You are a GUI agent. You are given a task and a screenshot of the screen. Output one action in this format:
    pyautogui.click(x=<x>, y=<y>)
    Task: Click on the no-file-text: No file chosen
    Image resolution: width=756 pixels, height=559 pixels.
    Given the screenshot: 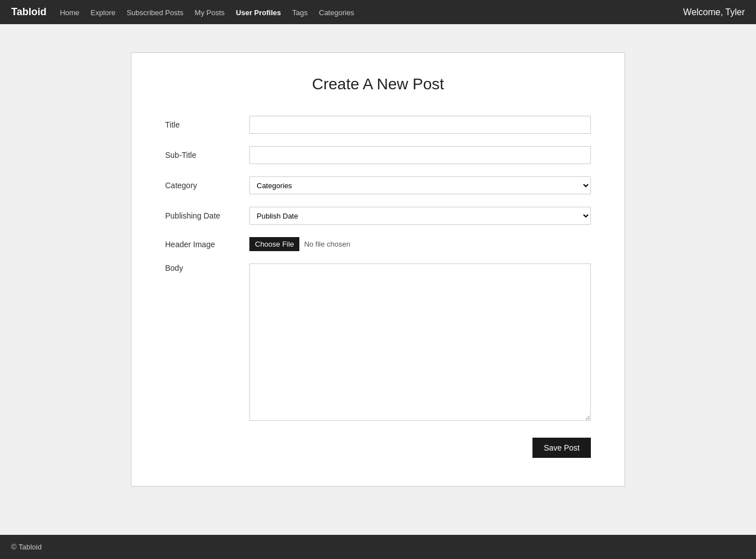 What is the action you would take?
    pyautogui.click(x=327, y=244)
    